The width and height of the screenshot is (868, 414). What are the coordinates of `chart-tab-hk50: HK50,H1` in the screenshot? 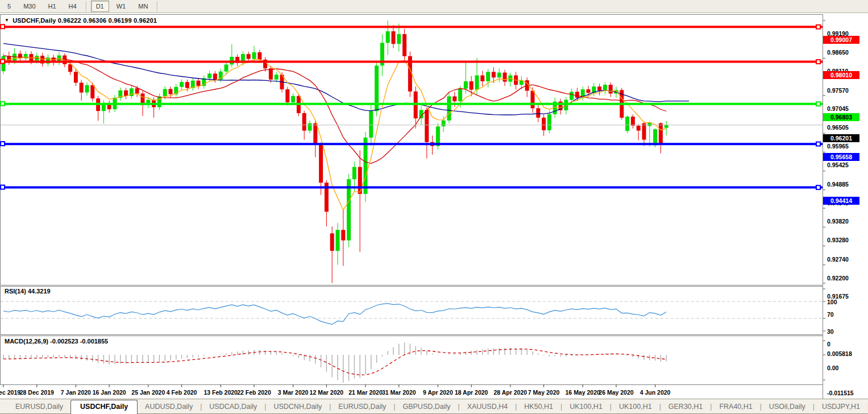 It's located at (539, 407).